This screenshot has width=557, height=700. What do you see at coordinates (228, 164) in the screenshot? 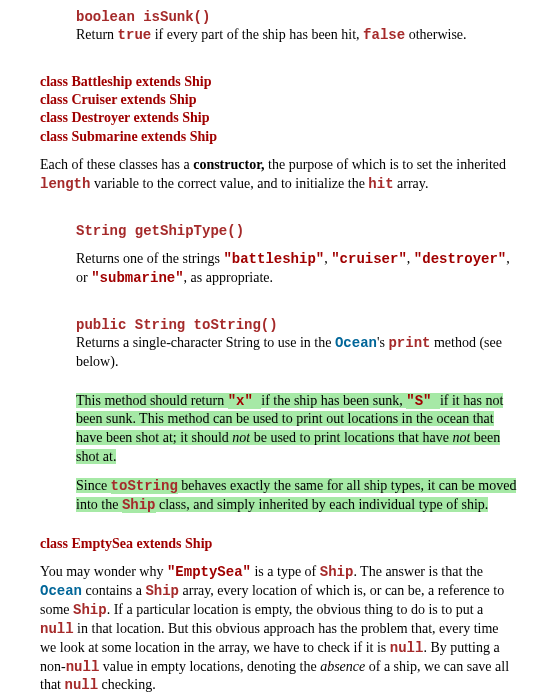
I see `bold-constructor: constructor,` at bounding box center [228, 164].